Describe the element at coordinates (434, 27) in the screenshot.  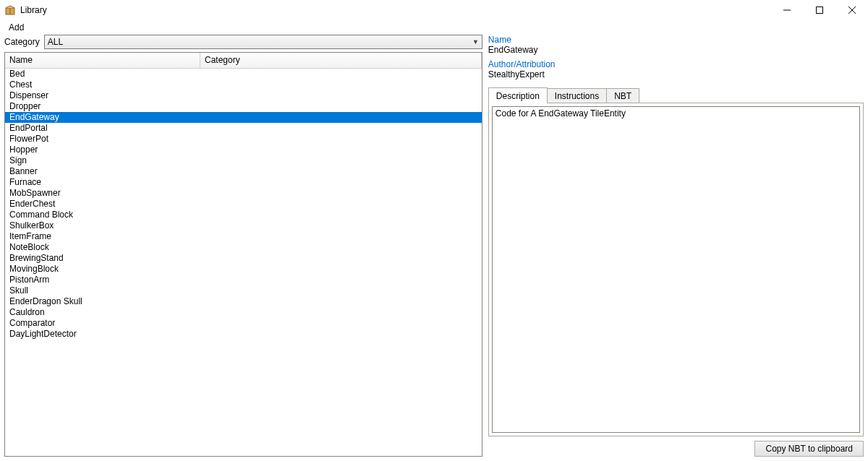
I see `menubar: Add` at that location.